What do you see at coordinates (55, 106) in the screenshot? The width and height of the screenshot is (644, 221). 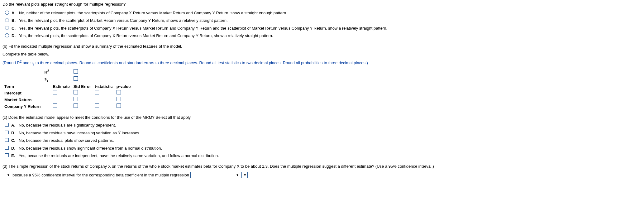 I see `companyy-estimate-input` at bounding box center [55, 106].